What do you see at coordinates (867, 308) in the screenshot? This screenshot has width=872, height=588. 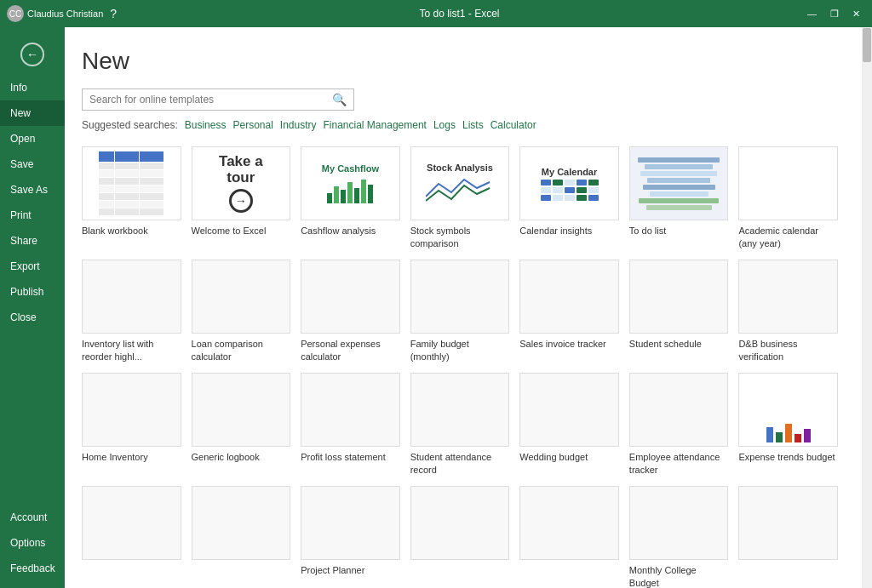 I see `scrollbar` at bounding box center [867, 308].